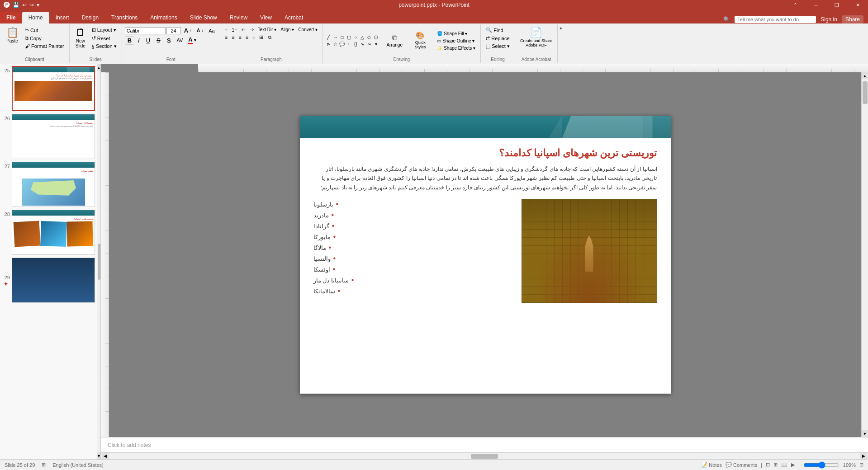 The width and height of the screenshot is (868, 470). What do you see at coordinates (328, 44) in the screenshot?
I see `shape-chevron: ⊳` at bounding box center [328, 44].